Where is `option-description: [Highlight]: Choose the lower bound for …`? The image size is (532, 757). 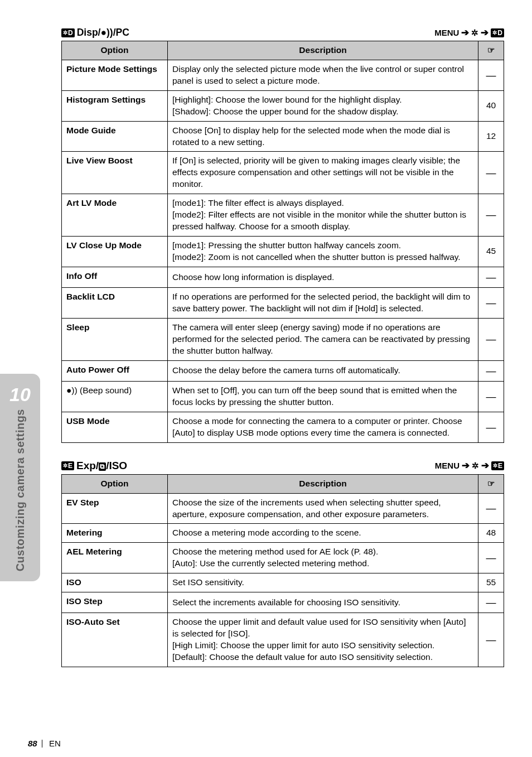 option-description: [Highlight]: Choose the lower bound for … is located at coordinates (323, 106).